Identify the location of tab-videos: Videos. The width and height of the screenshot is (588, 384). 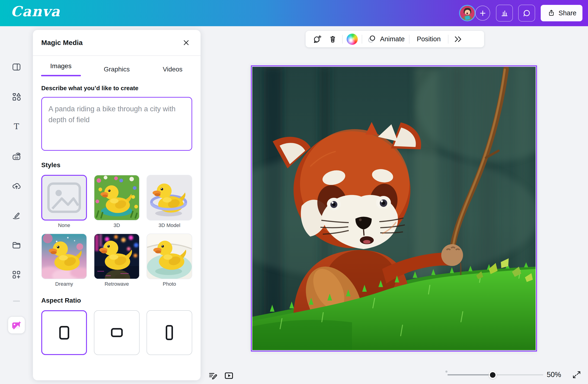
(173, 70).